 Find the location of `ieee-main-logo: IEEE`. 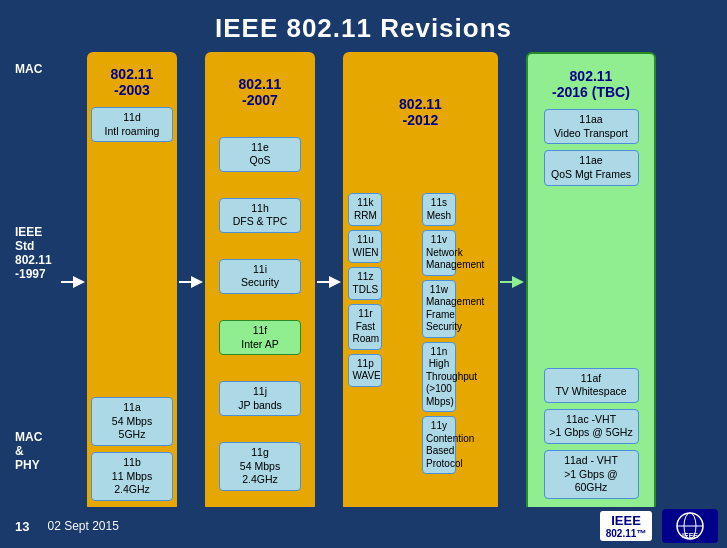

ieee-main-logo: IEEE is located at coordinates (690, 526).